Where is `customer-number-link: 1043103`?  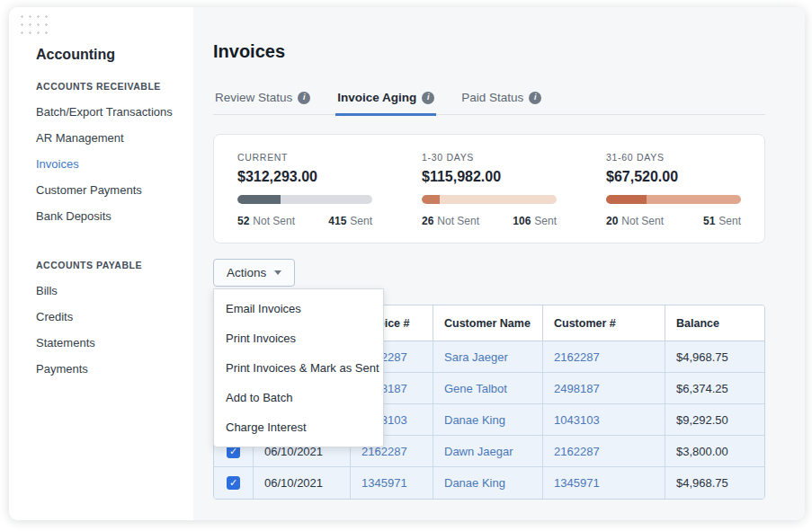
customer-number-link: 1043103 is located at coordinates (577, 420).